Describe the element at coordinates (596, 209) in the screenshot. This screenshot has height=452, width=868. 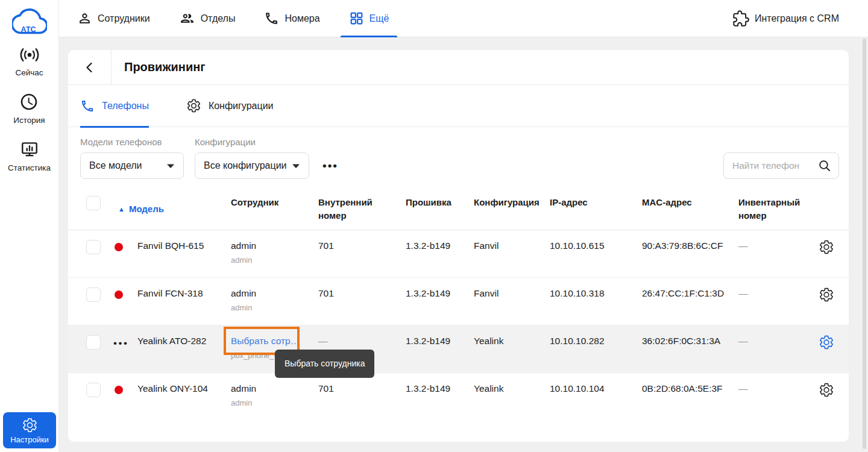
I see `column-header-ip: IP-адрес` at that location.